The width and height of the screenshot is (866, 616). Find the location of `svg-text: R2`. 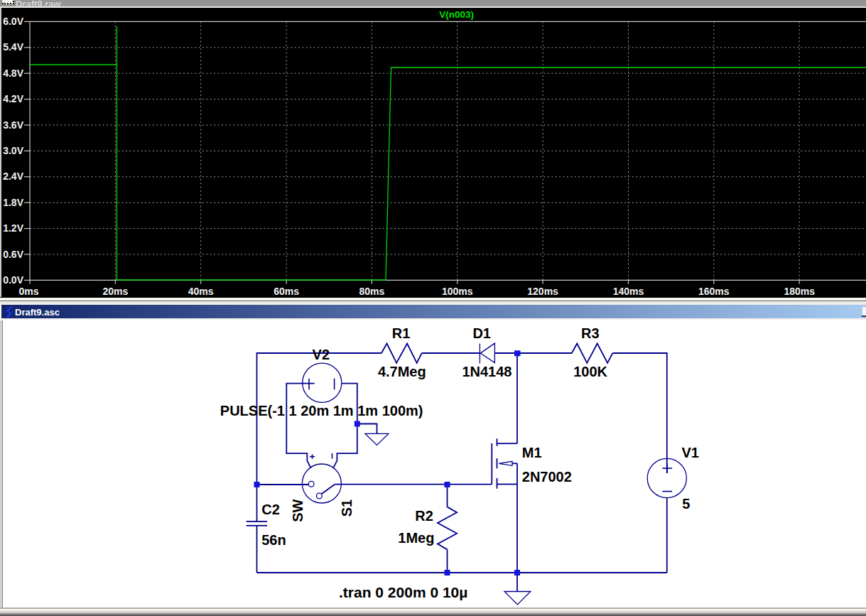

svg-text: R2 is located at coordinates (424, 516).